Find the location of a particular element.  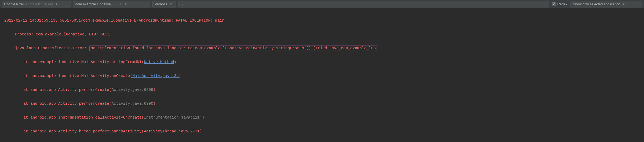

log-text: java.lang.UnsatisfiedLinkError: is located at coordinates (52, 48).